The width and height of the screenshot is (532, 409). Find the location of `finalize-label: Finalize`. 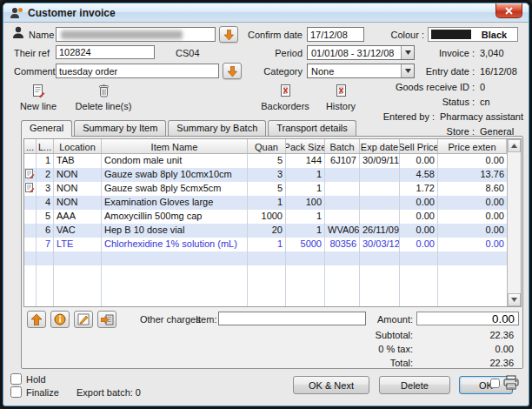

finalize-label: Finalize is located at coordinates (43, 392).